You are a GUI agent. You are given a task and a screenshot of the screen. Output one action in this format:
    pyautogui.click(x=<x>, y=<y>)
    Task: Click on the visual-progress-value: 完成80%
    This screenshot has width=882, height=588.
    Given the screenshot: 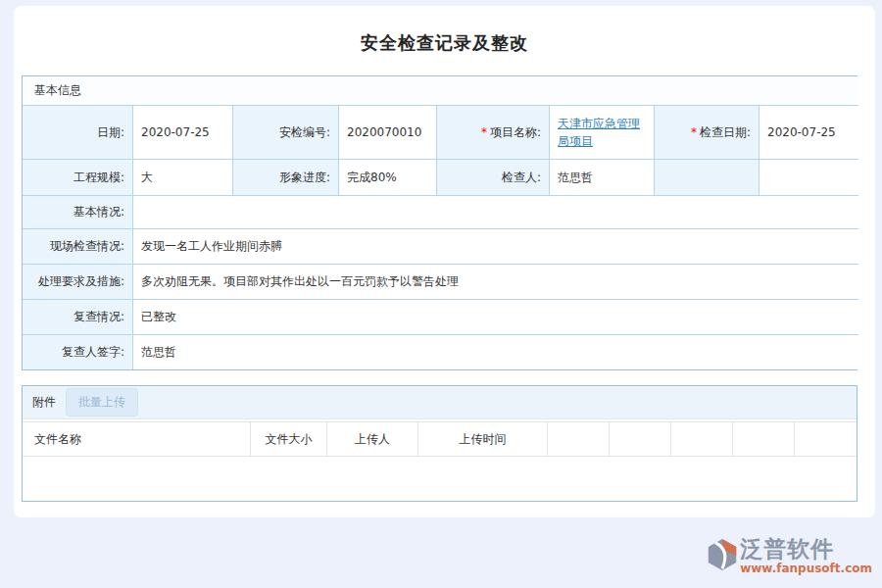 What is the action you would take?
    pyautogui.click(x=388, y=178)
    